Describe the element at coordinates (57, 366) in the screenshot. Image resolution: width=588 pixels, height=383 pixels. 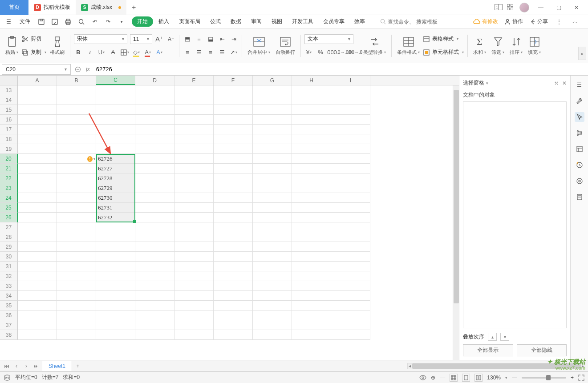
I see `sheet-tab-1: Sheet1` at that location.